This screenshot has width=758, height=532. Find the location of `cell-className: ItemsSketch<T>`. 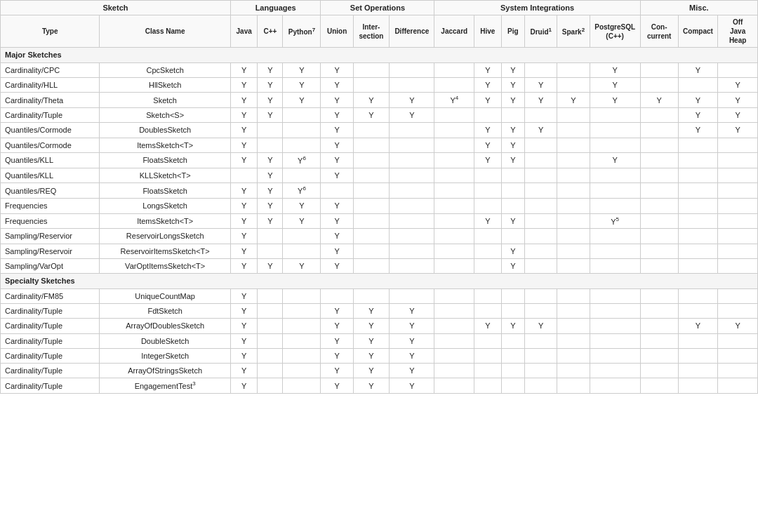

cell-className: ItemsSketch<T> is located at coordinates (165, 145).